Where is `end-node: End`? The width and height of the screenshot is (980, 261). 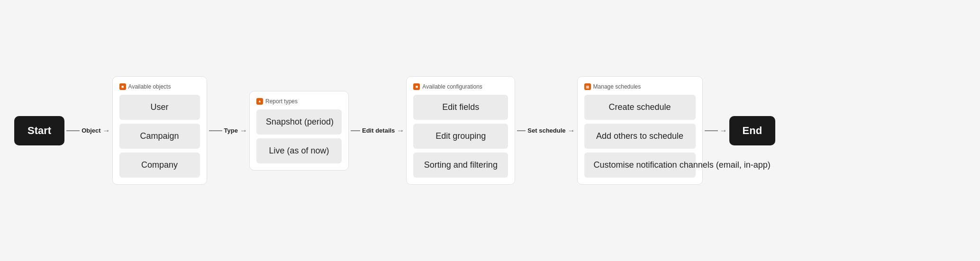
end-node: End is located at coordinates (753, 131).